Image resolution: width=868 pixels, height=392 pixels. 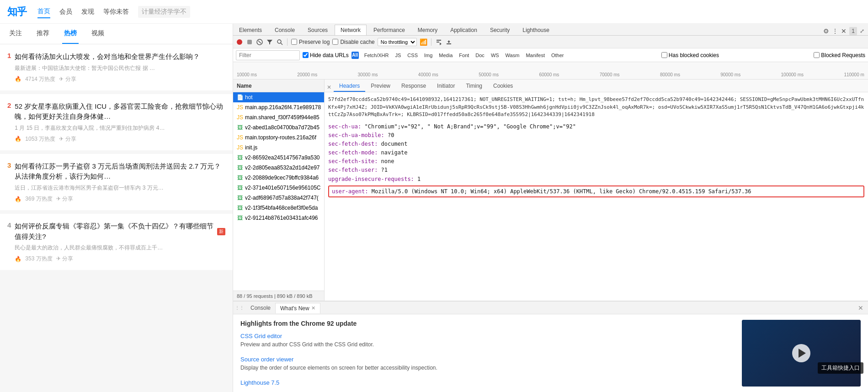 I want to click on tab-performance: Performance, so click(x=389, y=30).